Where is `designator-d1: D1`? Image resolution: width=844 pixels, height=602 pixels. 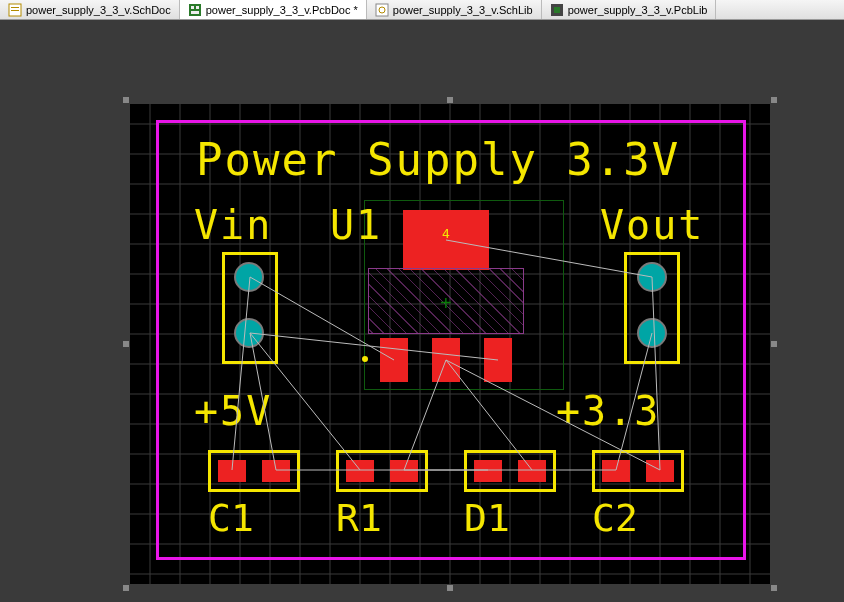
designator-d1: D1 is located at coordinates (487, 518).